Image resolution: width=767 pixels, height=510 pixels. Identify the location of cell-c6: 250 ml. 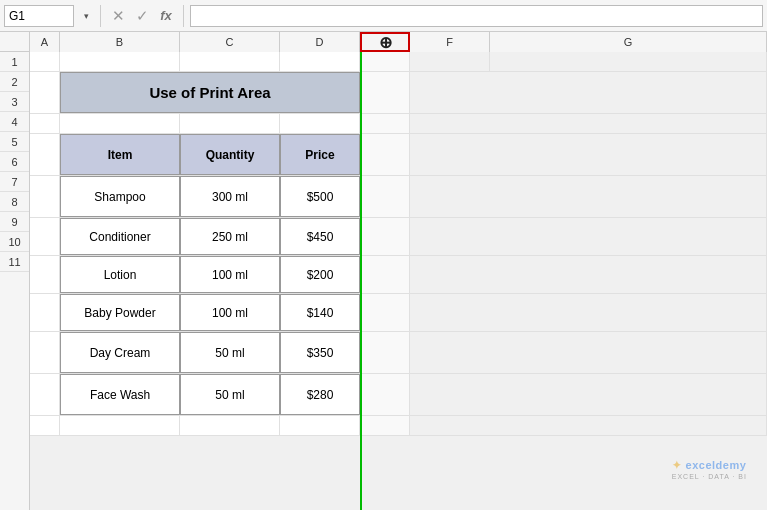
(230, 236).